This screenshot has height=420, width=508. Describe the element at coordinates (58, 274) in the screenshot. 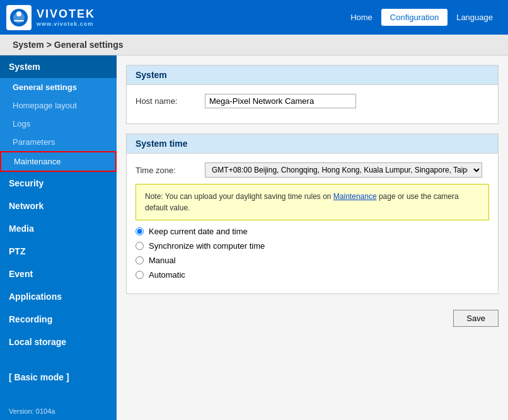

I see `sidebar-item-event: Event` at that location.